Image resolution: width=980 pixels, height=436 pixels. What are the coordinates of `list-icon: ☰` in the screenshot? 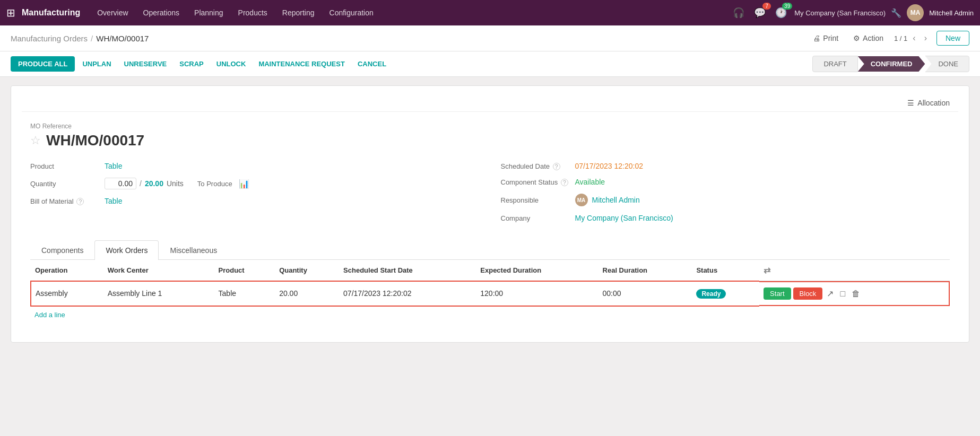 It's located at (910, 103).